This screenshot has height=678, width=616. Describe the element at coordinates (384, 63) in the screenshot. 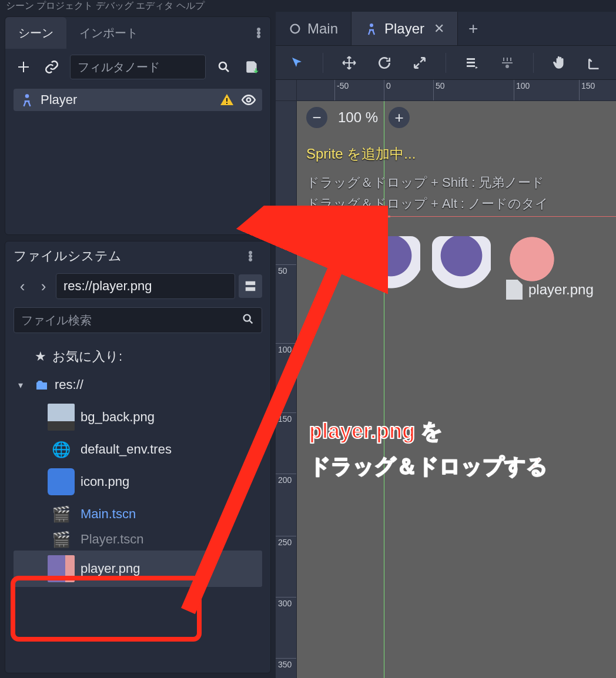

I see `rotate-tool-icon` at that location.